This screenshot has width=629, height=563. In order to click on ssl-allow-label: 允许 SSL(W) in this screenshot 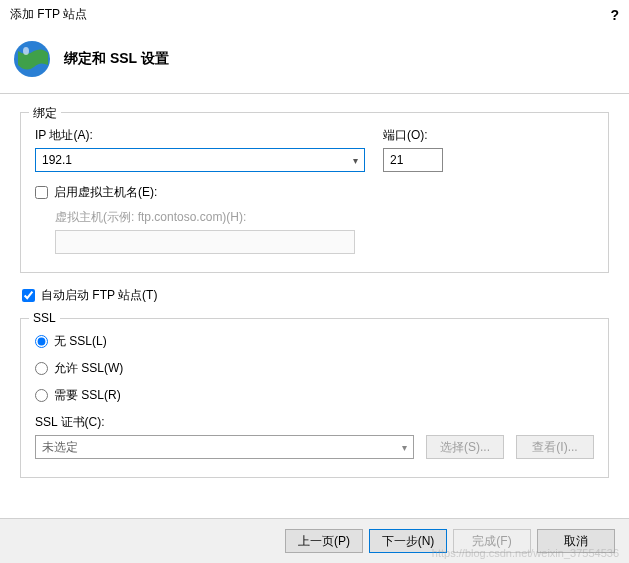, I will do `click(88, 368)`.